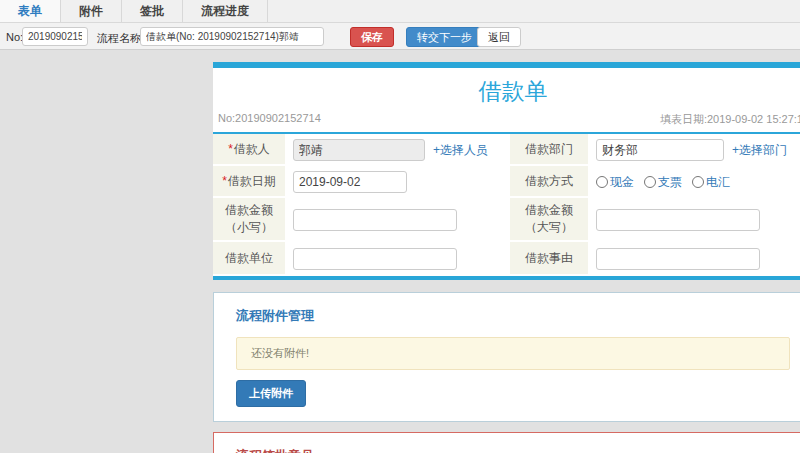 This screenshot has height=453, width=800. I want to click on radio-wire: 电汇, so click(711, 182).